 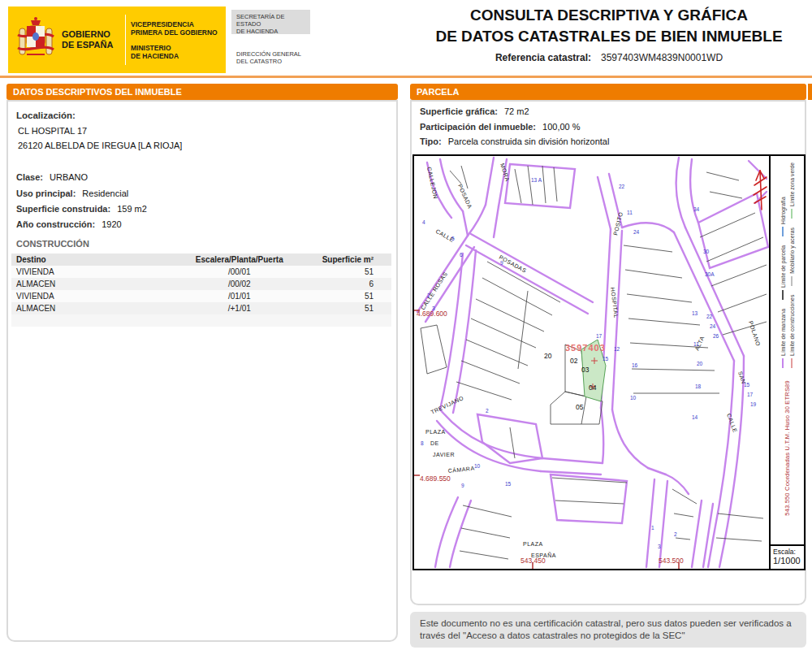 What do you see at coordinates (609, 34) in the screenshot?
I see `document-title: CONSULTA DESCRIPTIVA Y GRÁFICA DE DATOS …` at bounding box center [609, 34].